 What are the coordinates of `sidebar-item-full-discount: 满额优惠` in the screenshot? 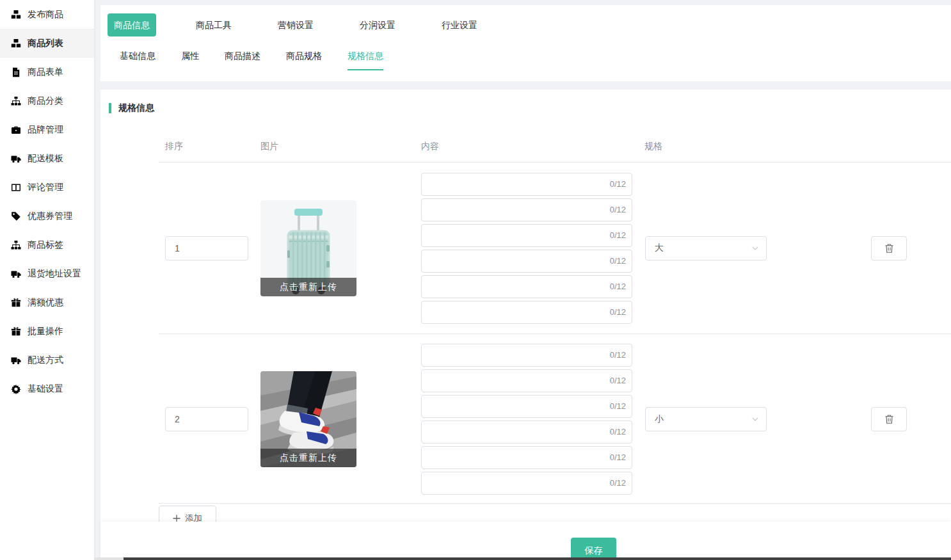 It's located at (47, 302).